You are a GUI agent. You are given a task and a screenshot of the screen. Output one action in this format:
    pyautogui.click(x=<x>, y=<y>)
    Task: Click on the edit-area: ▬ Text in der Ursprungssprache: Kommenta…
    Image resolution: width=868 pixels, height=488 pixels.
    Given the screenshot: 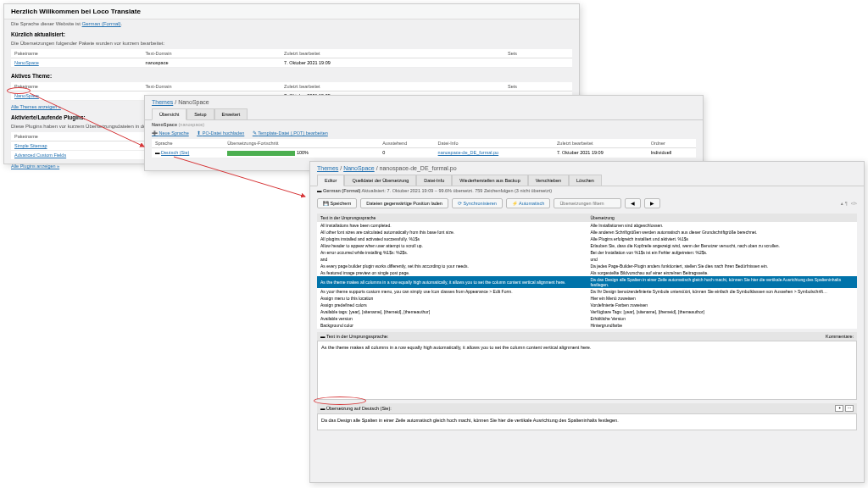 What is the action you would take?
    pyautogui.click(x=587, y=381)
    